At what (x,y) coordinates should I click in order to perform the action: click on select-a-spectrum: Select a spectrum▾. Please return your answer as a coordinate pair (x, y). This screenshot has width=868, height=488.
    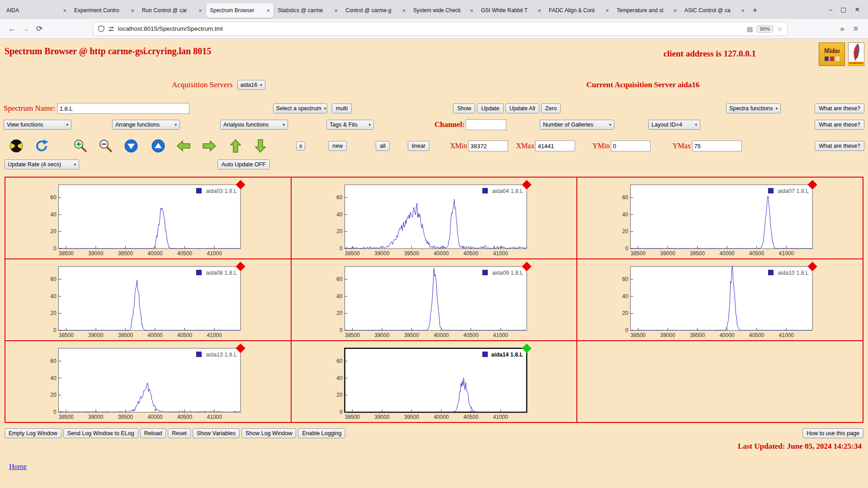
    Looking at the image, I should click on (300, 108).